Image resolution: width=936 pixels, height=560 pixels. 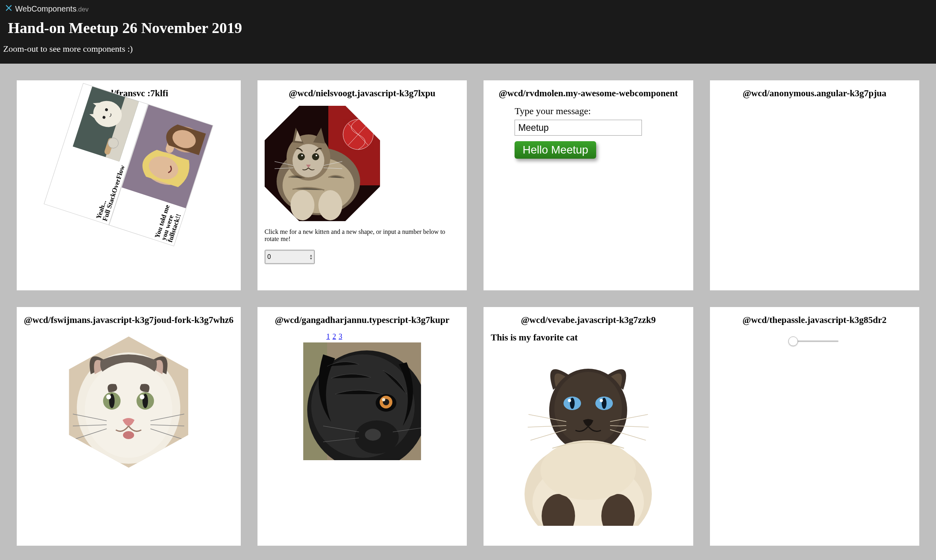 I want to click on app-header: WebComponents.dev Hand-on Meetup 26 Nove…, so click(x=468, y=32).